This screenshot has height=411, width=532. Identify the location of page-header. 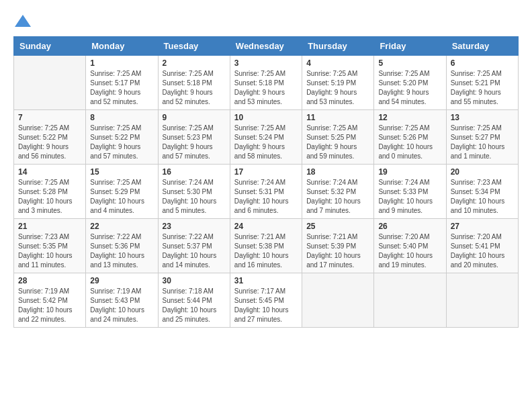
(266, 21).